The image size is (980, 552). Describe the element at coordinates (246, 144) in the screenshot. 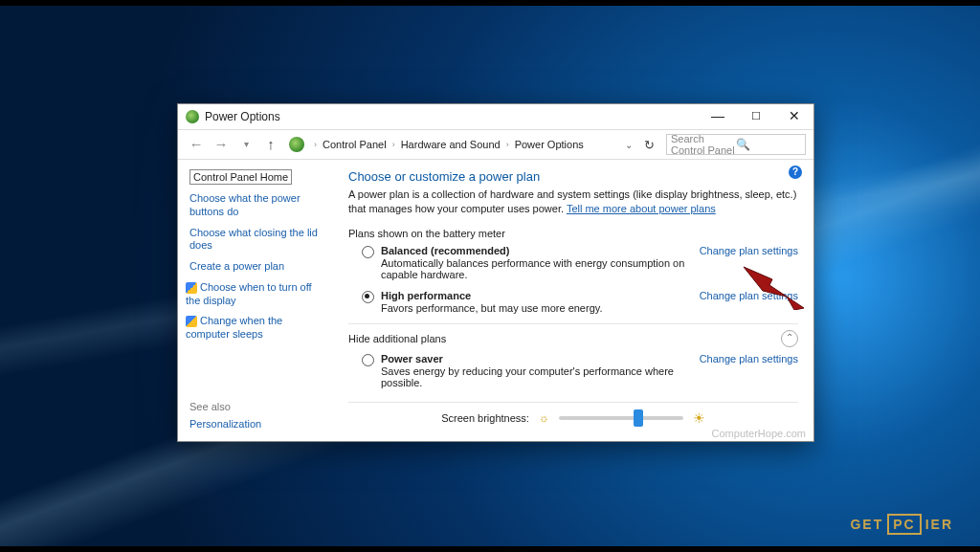

I see `recent-dropdown: ▾` at that location.